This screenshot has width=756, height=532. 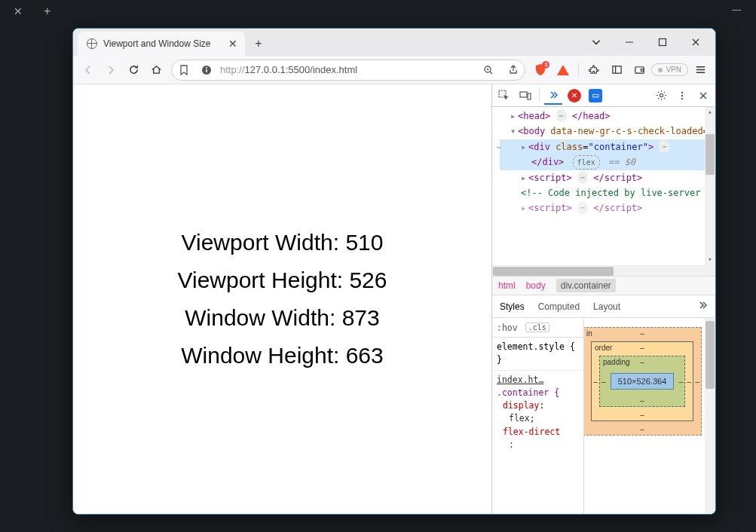 I want to click on vpn-button: VPN, so click(x=669, y=69).